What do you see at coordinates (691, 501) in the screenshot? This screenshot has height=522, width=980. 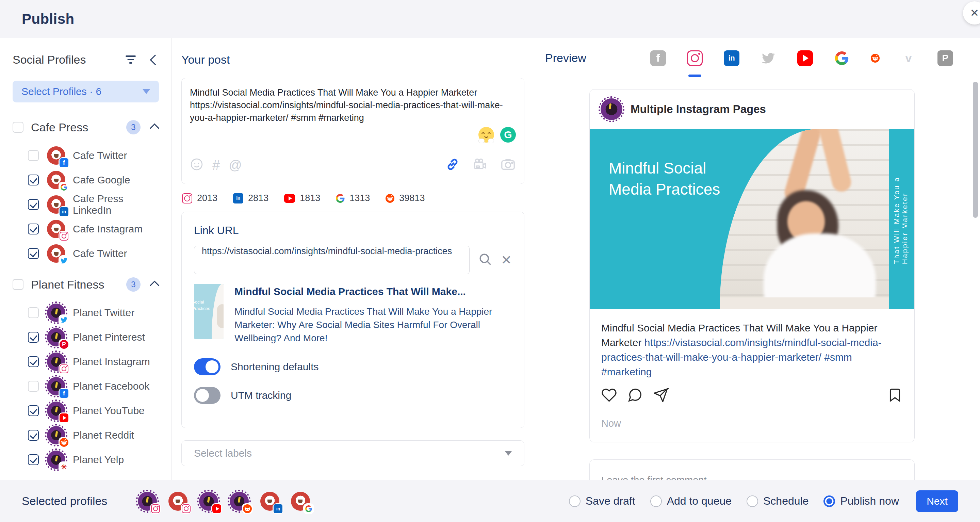 I see `add-to-queue-option: Add to queue` at bounding box center [691, 501].